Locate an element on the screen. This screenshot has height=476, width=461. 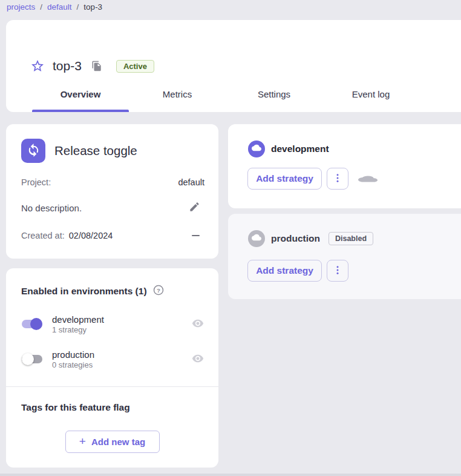
panel-environment-name: development is located at coordinates (300, 149).